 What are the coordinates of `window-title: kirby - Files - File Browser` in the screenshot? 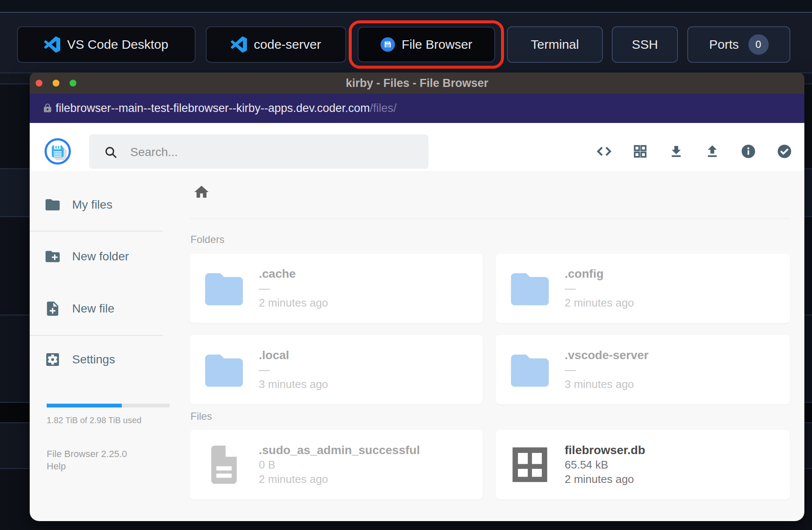 It's located at (417, 83).